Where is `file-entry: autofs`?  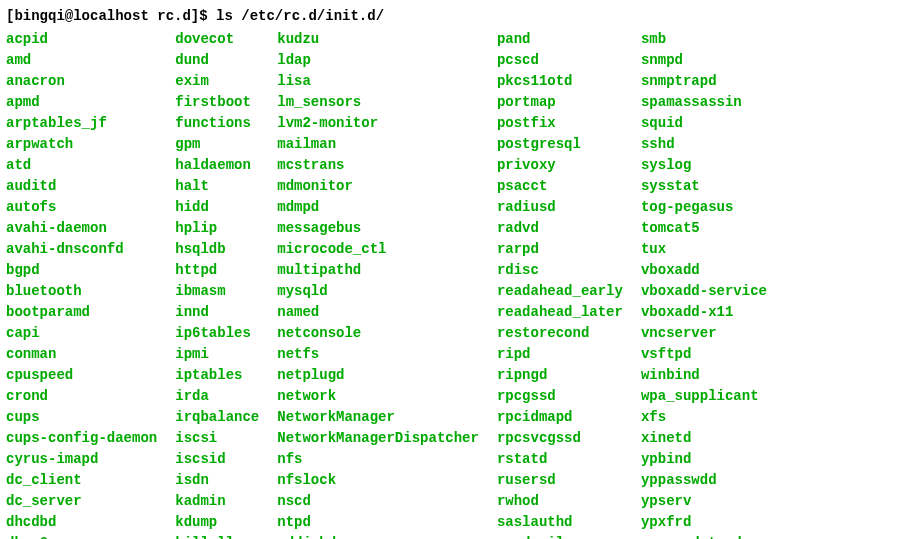
file-entry: autofs is located at coordinates (82, 208).